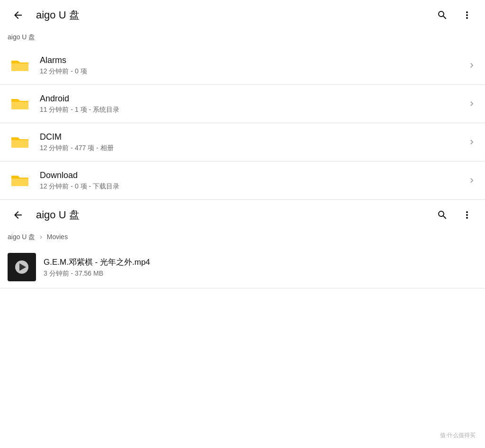 The image size is (485, 448). I want to click on folder-svg-android, so click(20, 104).